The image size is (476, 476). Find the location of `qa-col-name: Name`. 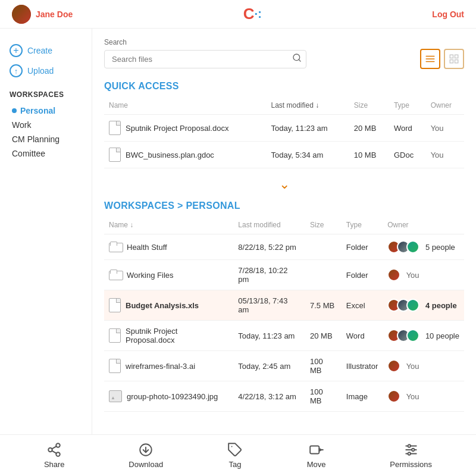

qa-col-name: Name is located at coordinates (186, 107).